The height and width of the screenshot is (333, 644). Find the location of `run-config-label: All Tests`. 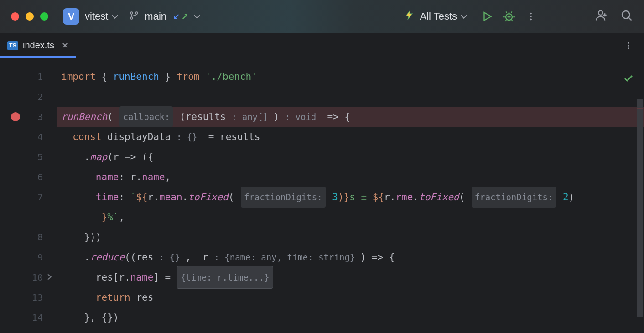

run-config-label: All Tests is located at coordinates (438, 16).